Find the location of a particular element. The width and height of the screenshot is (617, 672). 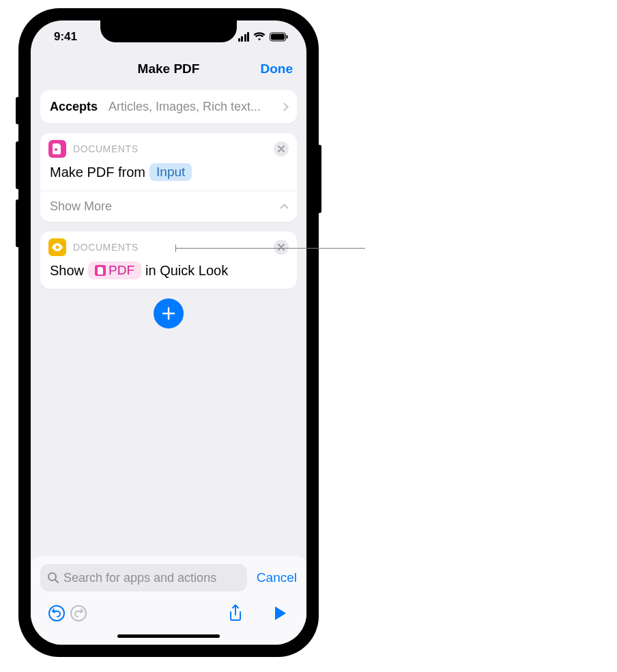

action-card-make-pdf: DOCUMENTS Make PDF from Input Show More is located at coordinates (169, 178).